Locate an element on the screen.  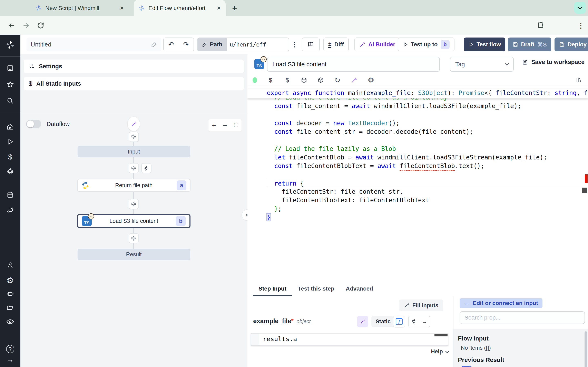
connect-scrollbar-thumb is located at coordinates (586, 349).